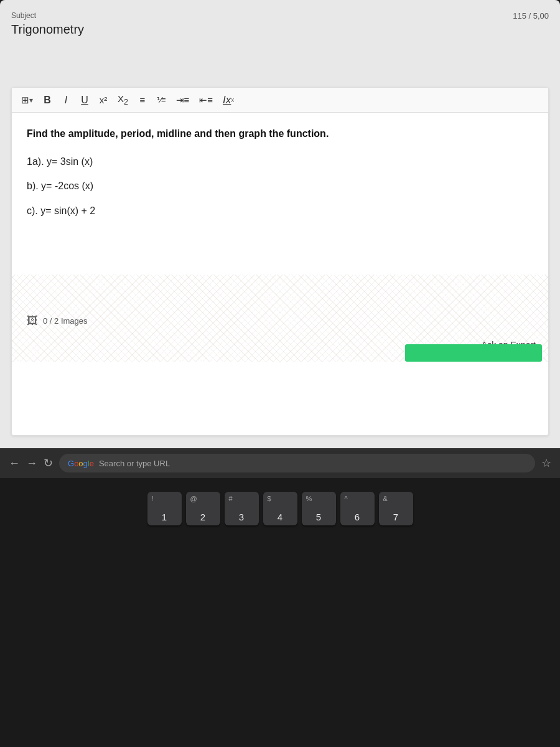  Describe the element at coordinates (319, 509) in the screenshot. I see `key-5: % 5` at that location.